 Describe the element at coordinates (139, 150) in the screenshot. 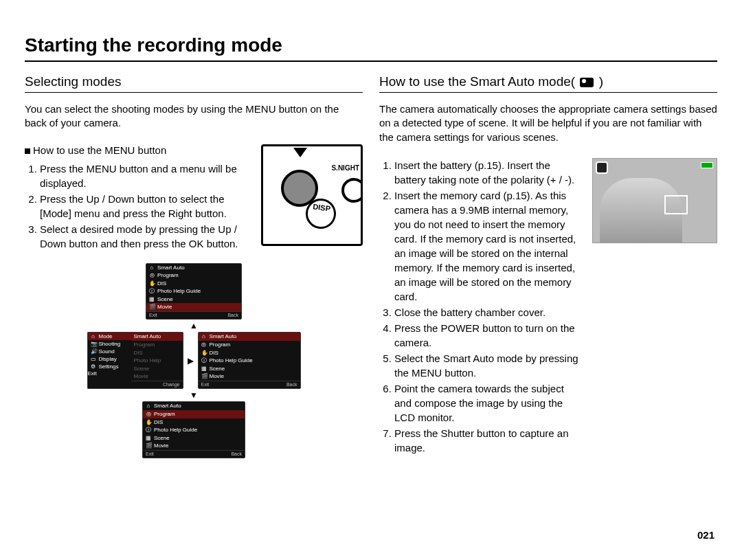

I see `subheading-menu-button: How to use the MENU button` at that location.